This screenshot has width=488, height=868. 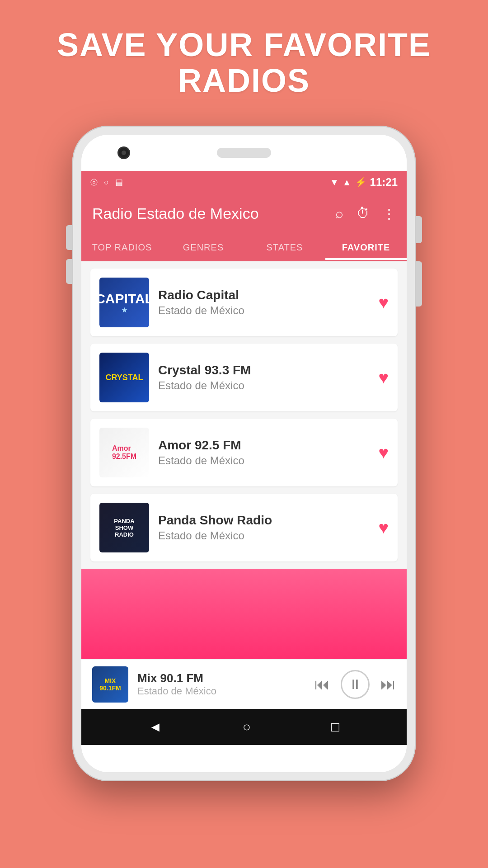 What do you see at coordinates (124, 302) in the screenshot?
I see `radio-logo-1: CAPITAL ★` at bounding box center [124, 302].